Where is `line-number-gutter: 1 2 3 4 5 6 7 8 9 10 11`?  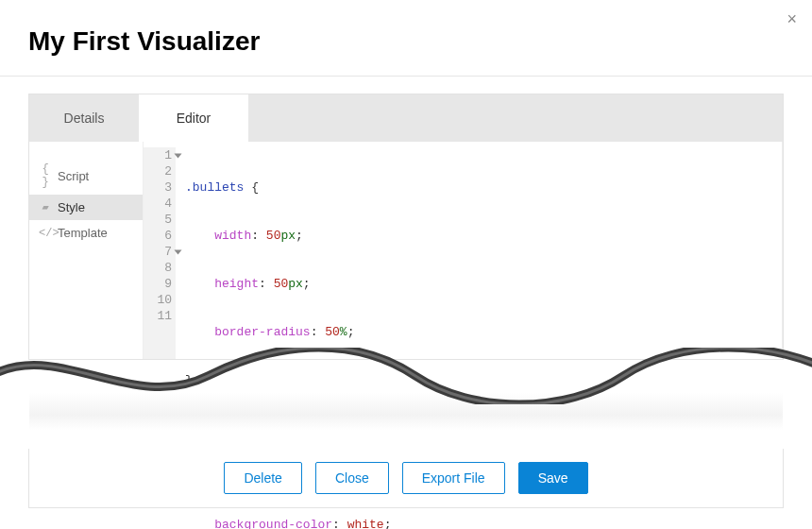 line-number-gutter: 1 2 3 4 5 6 7 8 9 10 11 is located at coordinates (160, 253).